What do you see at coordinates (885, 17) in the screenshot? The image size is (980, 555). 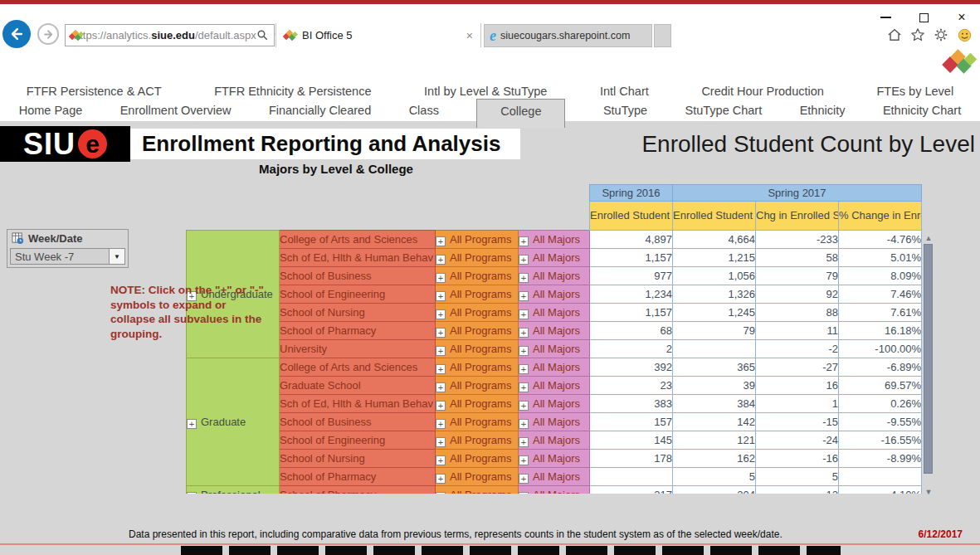 I see `minimize-button` at bounding box center [885, 17].